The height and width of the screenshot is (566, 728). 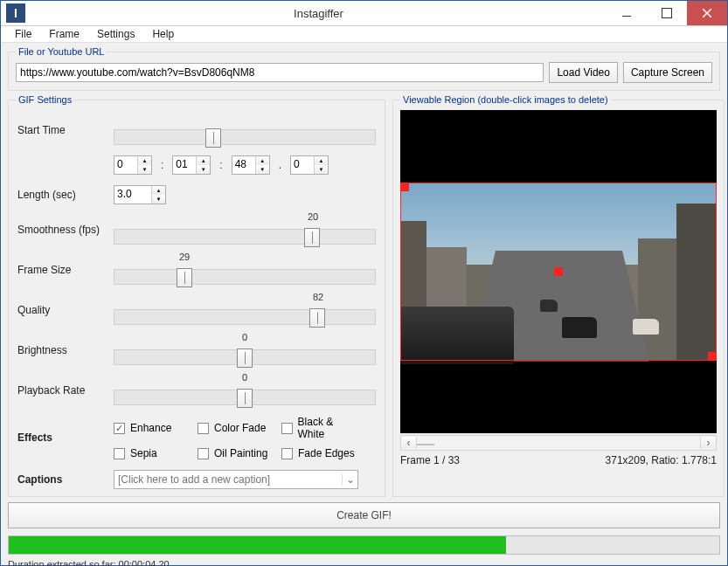 What do you see at coordinates (237, 453) in the screenshot?
I see `effect-oil: Oil Painting` at bounding box center [237, 453].